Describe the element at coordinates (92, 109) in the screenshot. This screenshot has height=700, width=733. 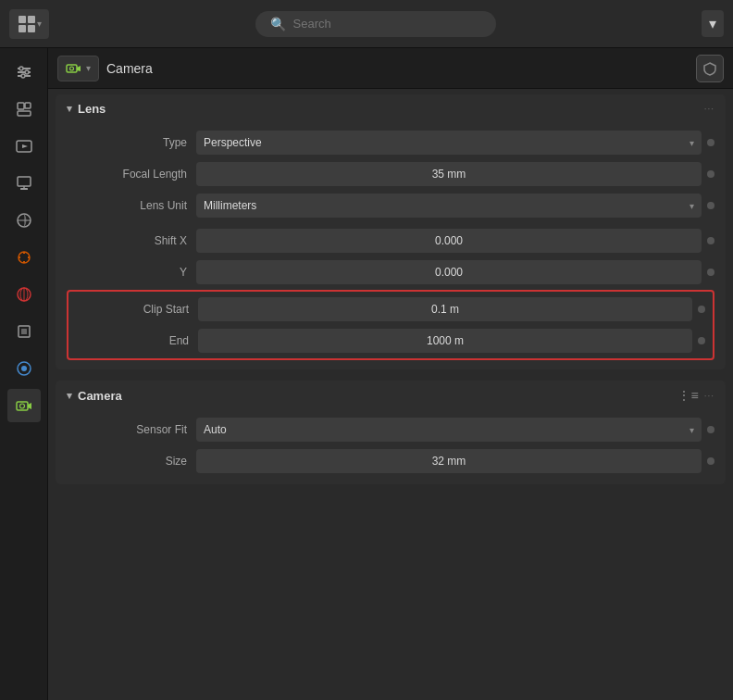
I see `lens-panel-title: Lens` at that location.